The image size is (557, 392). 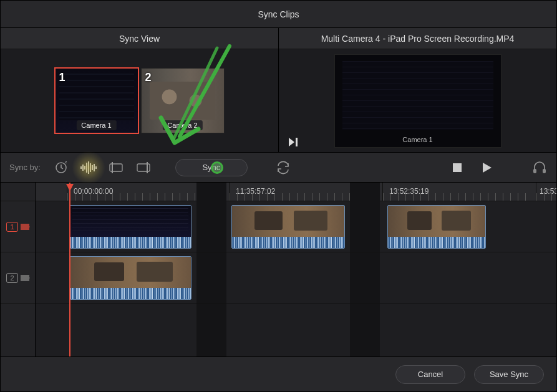 I want to click on track-header-1: 1, so click(x=17, y=227).